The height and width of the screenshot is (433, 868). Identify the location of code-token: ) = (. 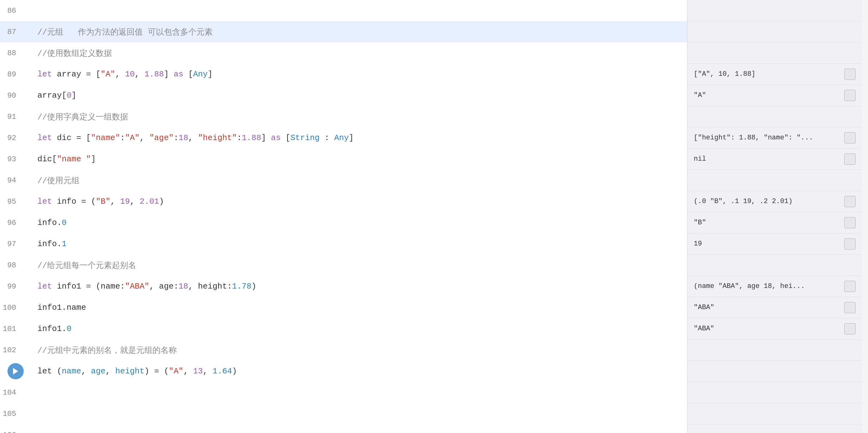
(156, 371).